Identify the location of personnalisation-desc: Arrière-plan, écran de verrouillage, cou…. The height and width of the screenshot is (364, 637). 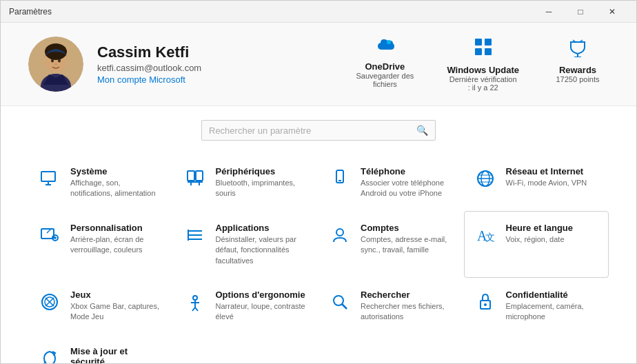
(117, 245).